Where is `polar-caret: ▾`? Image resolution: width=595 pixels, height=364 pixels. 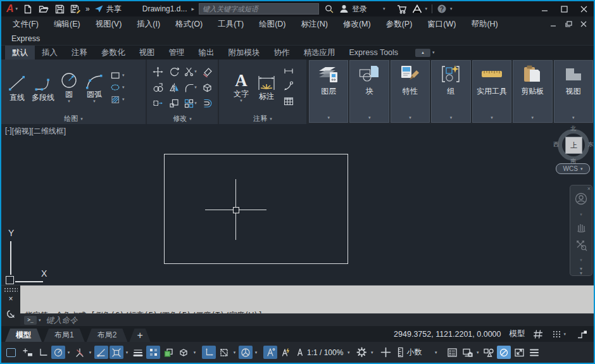
polar-caret: ▾ is located at coordinates (68, 353).